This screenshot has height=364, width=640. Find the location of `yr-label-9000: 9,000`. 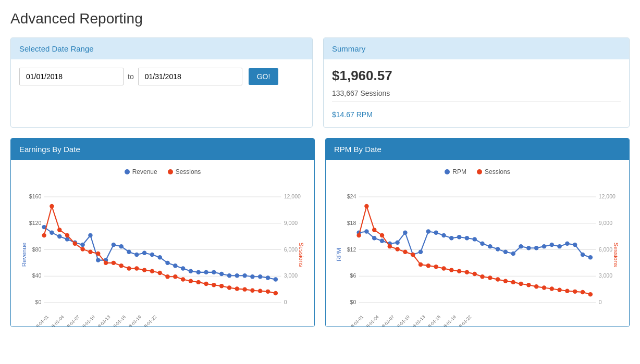

yr-label-9000: 9,000 is located at coordinates (291, 223).